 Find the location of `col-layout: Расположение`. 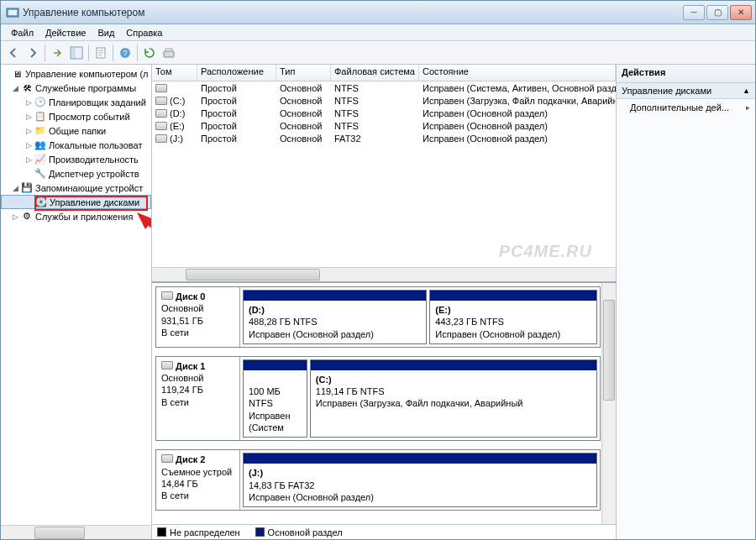

col-layout: Расположение is located at coordinates (237, 72).